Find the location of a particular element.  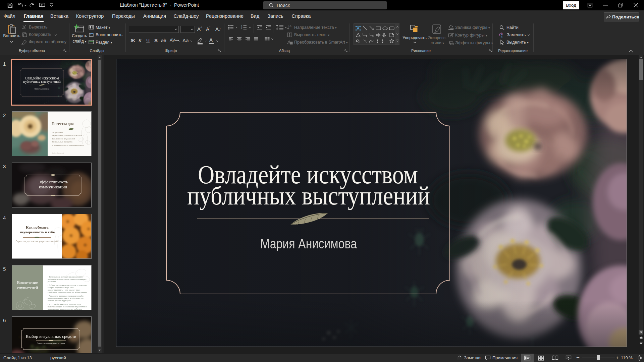

svg-text: Эффективность is located at coordinates (53, 182).